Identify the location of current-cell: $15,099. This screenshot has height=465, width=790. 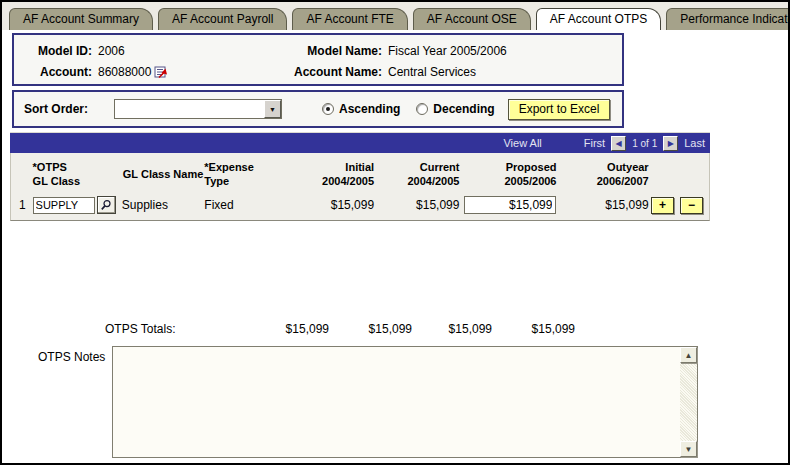
(416, 205).